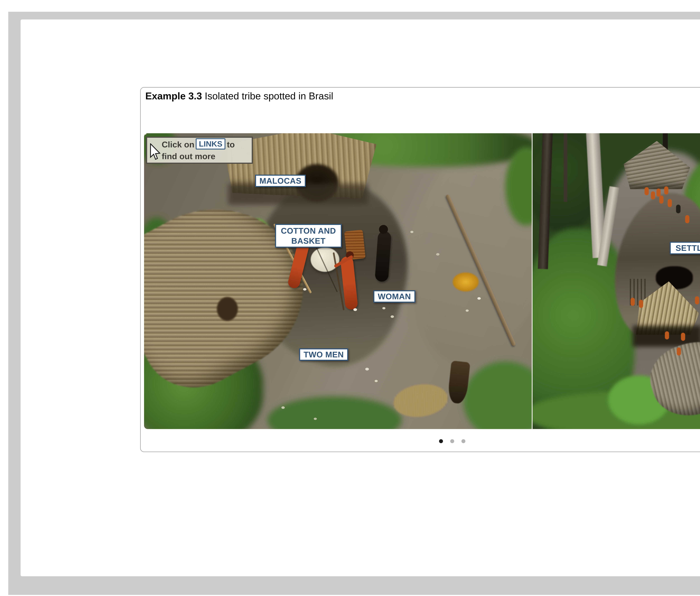 The image size is (700, 596). What do you see at coordinates (227, 309) in the screenshot?
I see `art-dark-bundle` at bounding box center [227, 309].